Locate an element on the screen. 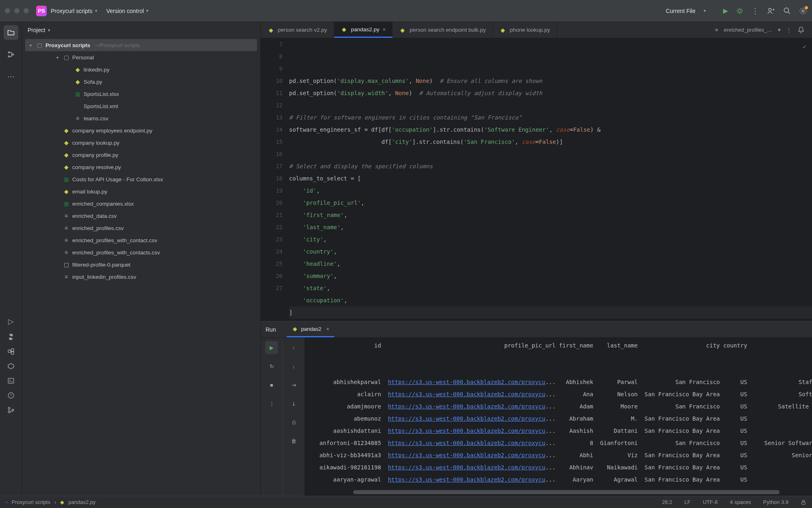 This screenshot has height=508, width=812. project-tool-button is located at coordinates (11, 33).